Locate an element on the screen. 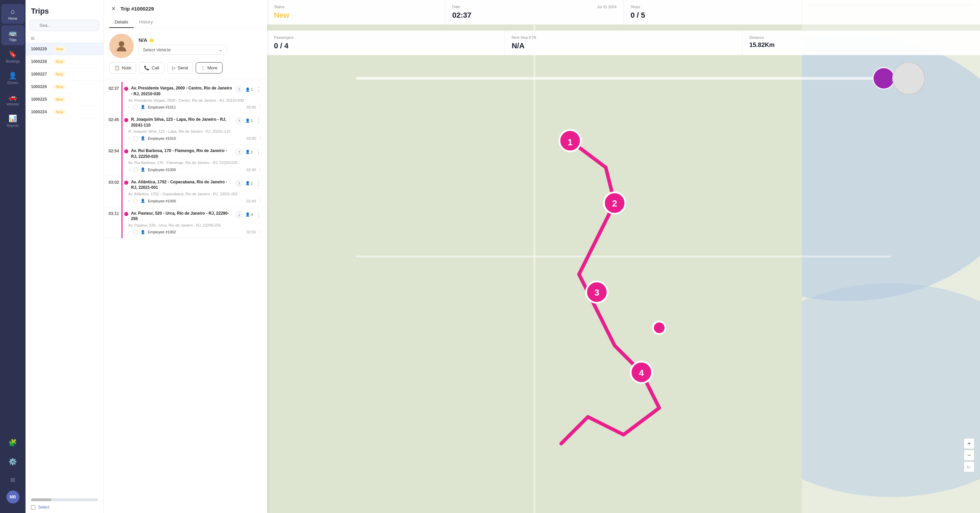 The width and height of the screenshot is (980, 513). trip-row: 1000227 New is located at coordinates (65, 75).